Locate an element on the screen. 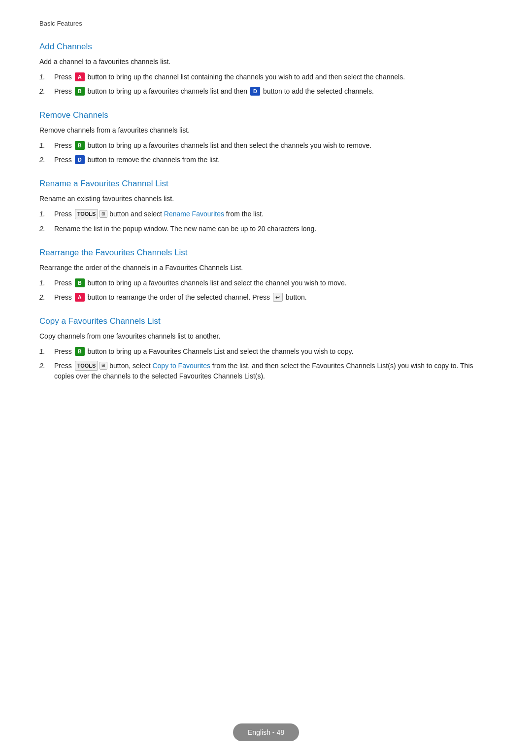  footer-badge: English - 48 is located at coordinates (266, 732).